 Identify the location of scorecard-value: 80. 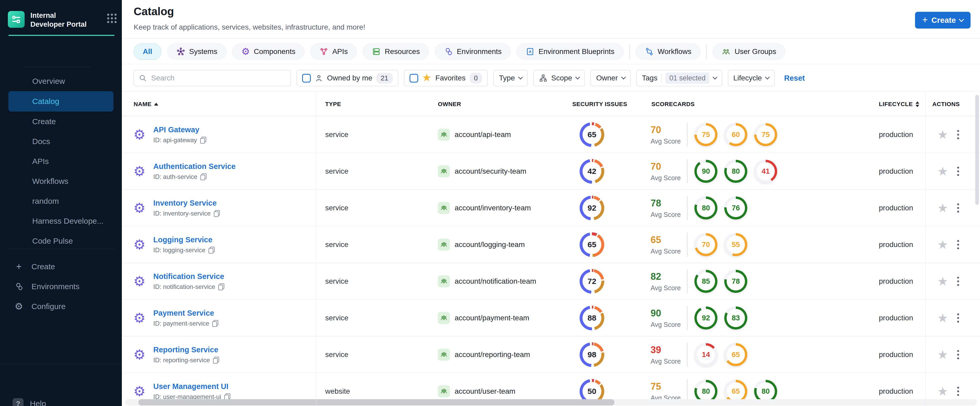
(706, 392).